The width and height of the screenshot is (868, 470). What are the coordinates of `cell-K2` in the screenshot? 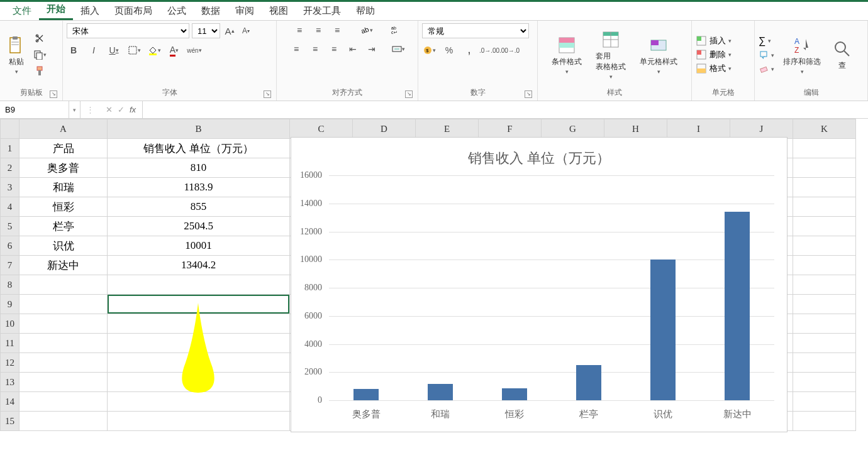 It's located at (825, 168).